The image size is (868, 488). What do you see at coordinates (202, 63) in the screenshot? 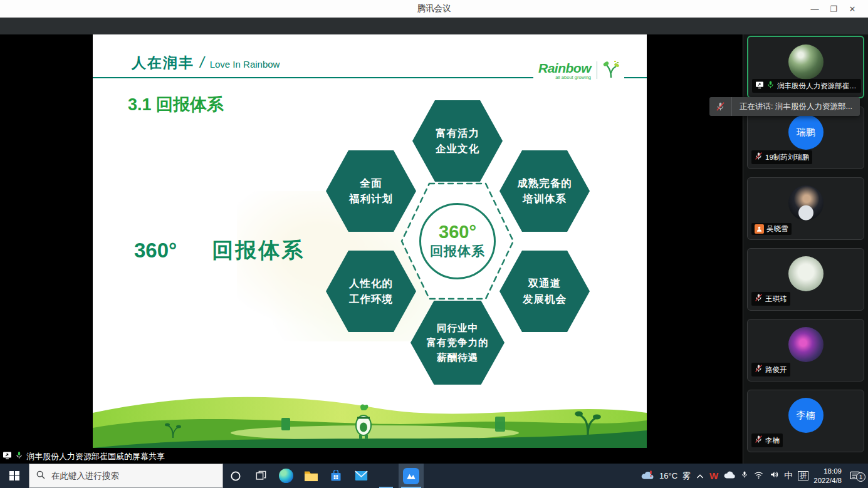
I see `slide-title-slash: /` at bounding box center [202, 63].